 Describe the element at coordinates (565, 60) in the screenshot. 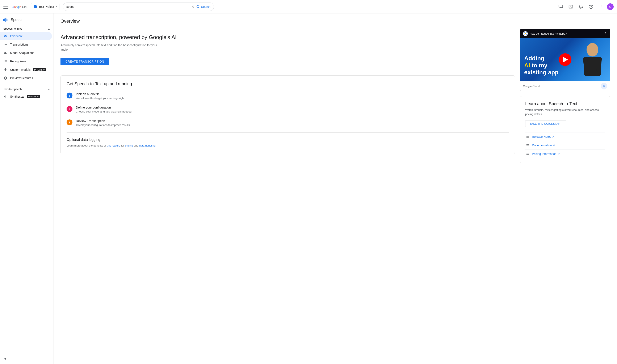

I see `play-button` at that location.